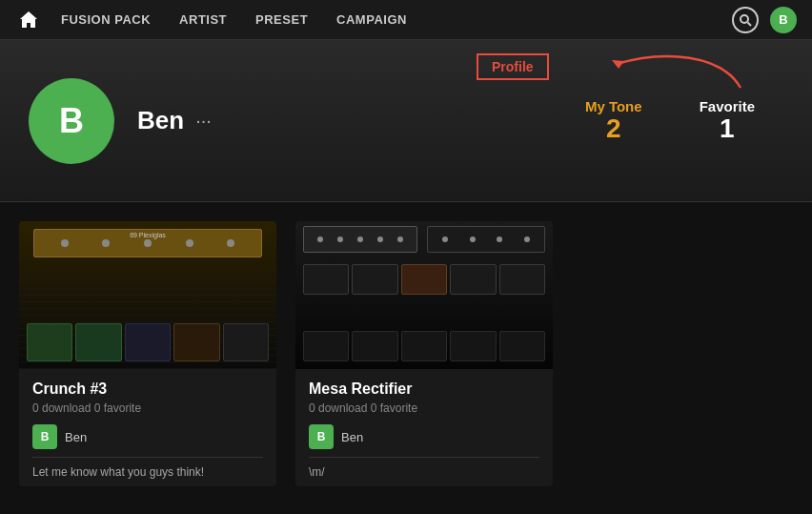 The image size is (812, 514). What do you see at coordinates (148, 296) in the screenshot?
I see `card-1-image` at bounding box center [148, 296].